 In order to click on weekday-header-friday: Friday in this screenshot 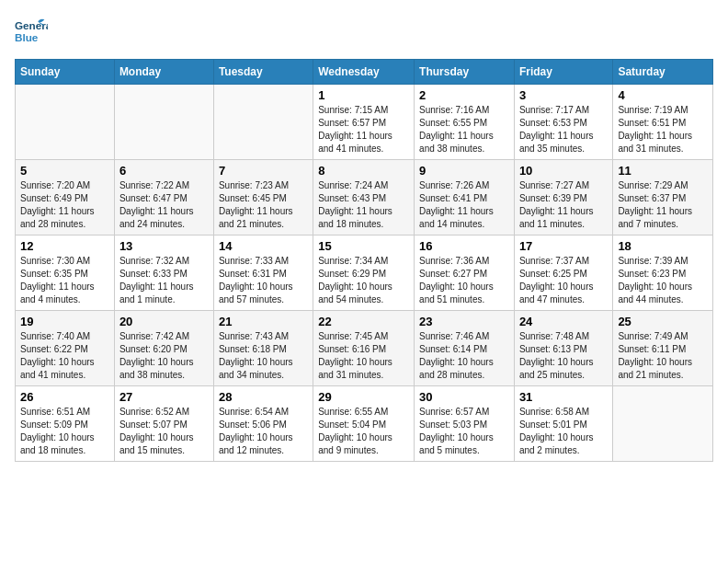, I will do `click(563, 72)`.